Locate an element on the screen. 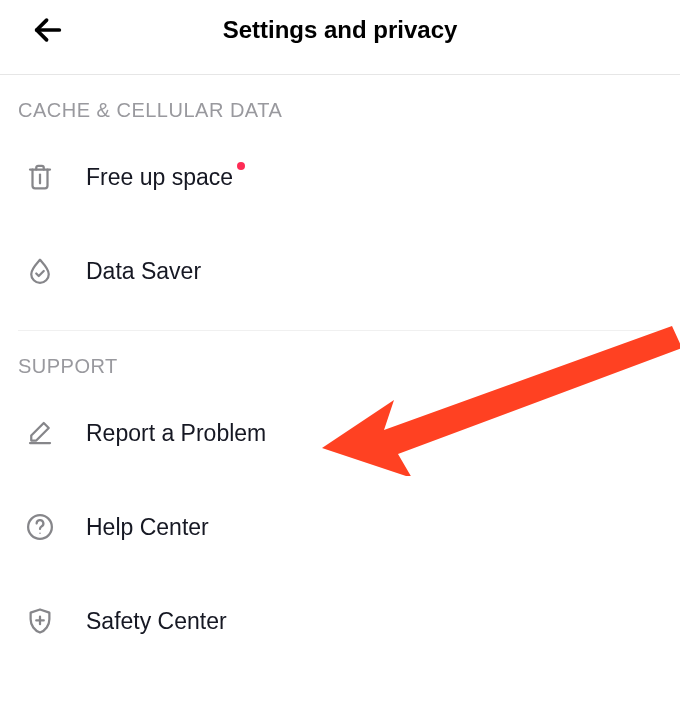 The width and height of the screenshot is (680, 708). row-label-report-problem: Report a Problem is located at coordinates (176, 434).